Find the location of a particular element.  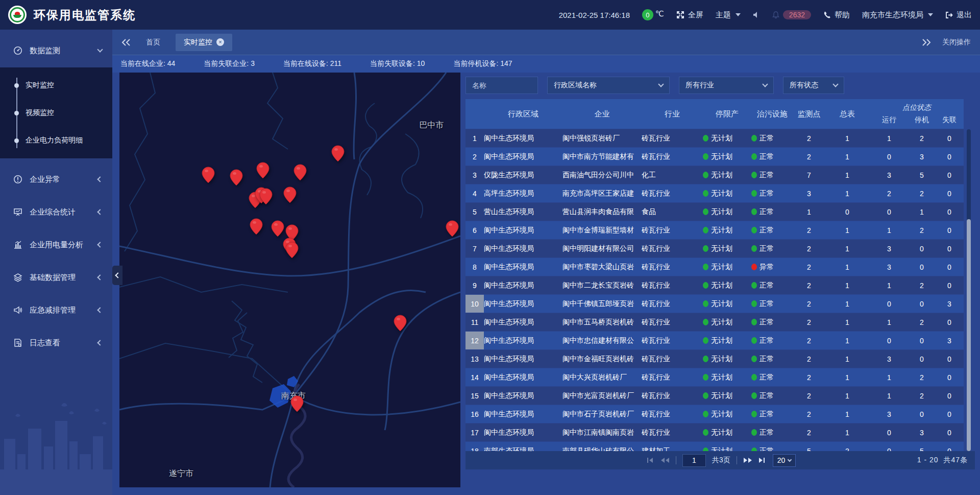

table-row: 15 阆中生态环境局 阆中市光富页岩机砖厂 砖瓦行业 无计划 正常 2 1 1 … is located at coordinates (715, 395).